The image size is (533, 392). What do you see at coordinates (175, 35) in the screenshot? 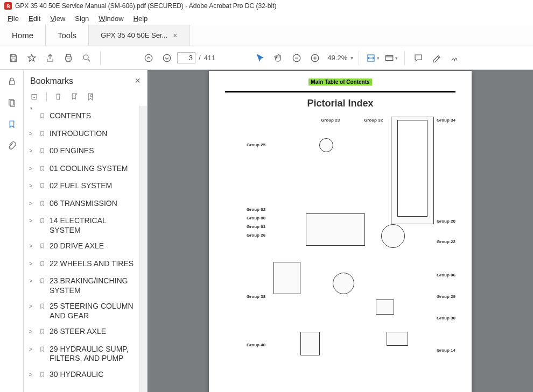
I see `tab-close-icon: ×` at bounding box center [175, 35].